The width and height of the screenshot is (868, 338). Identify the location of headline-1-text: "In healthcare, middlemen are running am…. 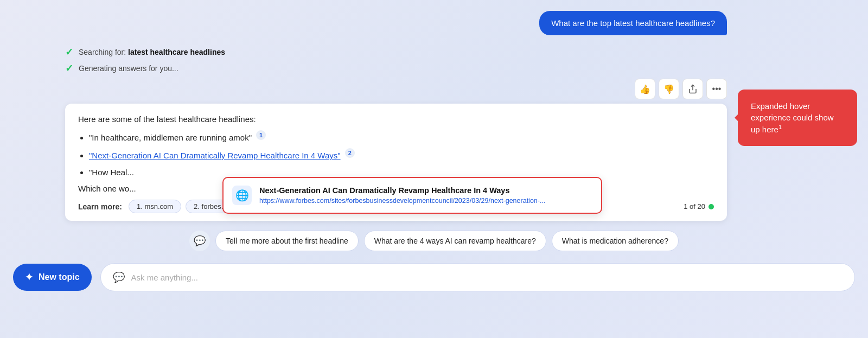
(170, 138).